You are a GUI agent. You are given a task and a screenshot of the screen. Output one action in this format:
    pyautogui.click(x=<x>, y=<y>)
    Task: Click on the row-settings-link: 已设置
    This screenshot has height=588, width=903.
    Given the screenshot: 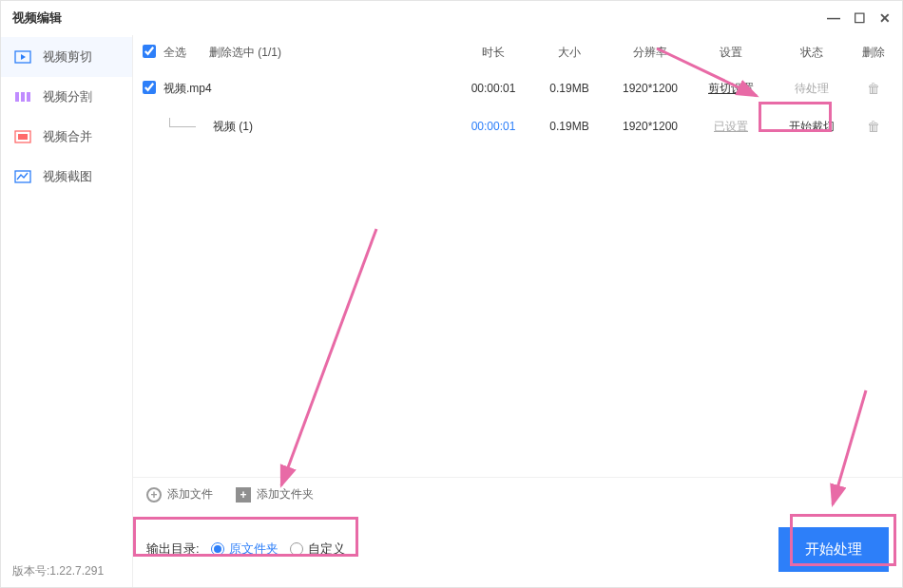 What is the action you would take?
    pyautogui.click(x=731, y=126)
    